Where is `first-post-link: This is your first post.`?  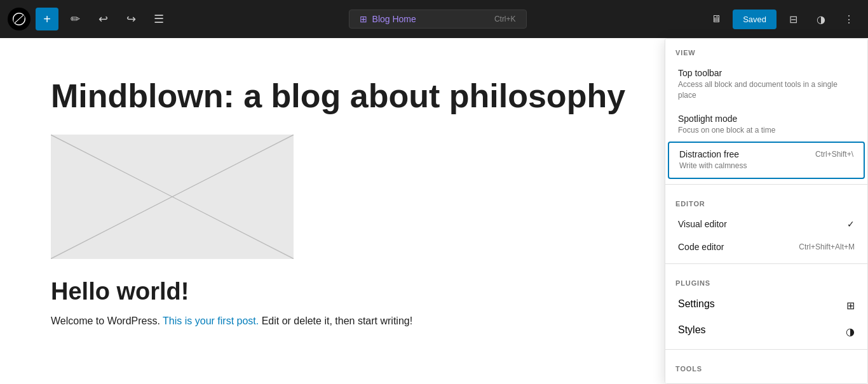
first-post-link: This is your first post. is located at coordinates (211, 321).